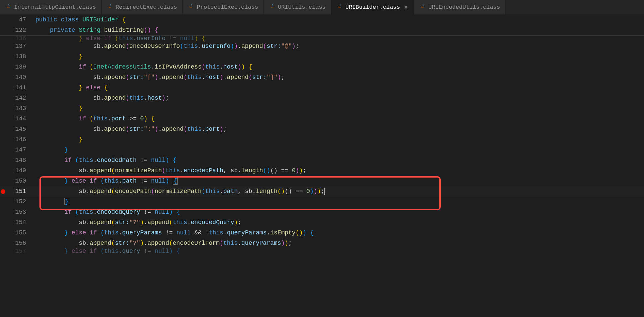 The height and width of the screenshot is (317, 644). Describe the element at coordinates (460, 7) in the screenshot. I see `tab-urlencodedutils: URLEncodedUtils.class` at that location.